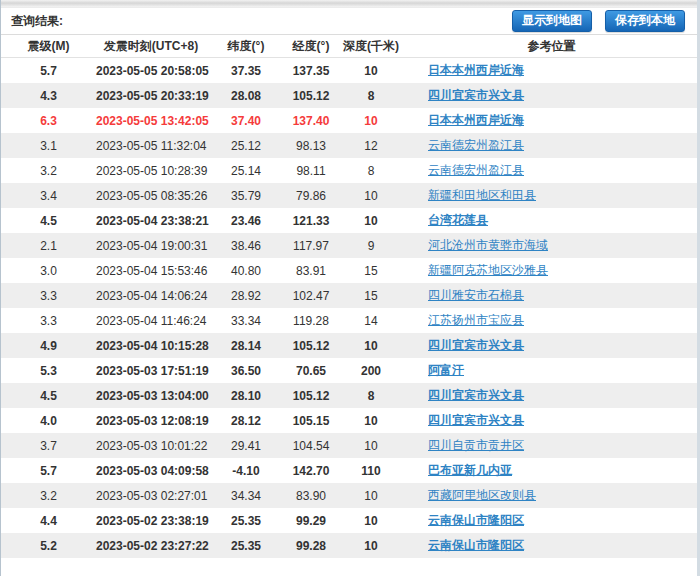  What do you see at coordinates (311, 270) in the screenshot?
I see `longitude-cell: 83.91` at bounding box center [311, 270].